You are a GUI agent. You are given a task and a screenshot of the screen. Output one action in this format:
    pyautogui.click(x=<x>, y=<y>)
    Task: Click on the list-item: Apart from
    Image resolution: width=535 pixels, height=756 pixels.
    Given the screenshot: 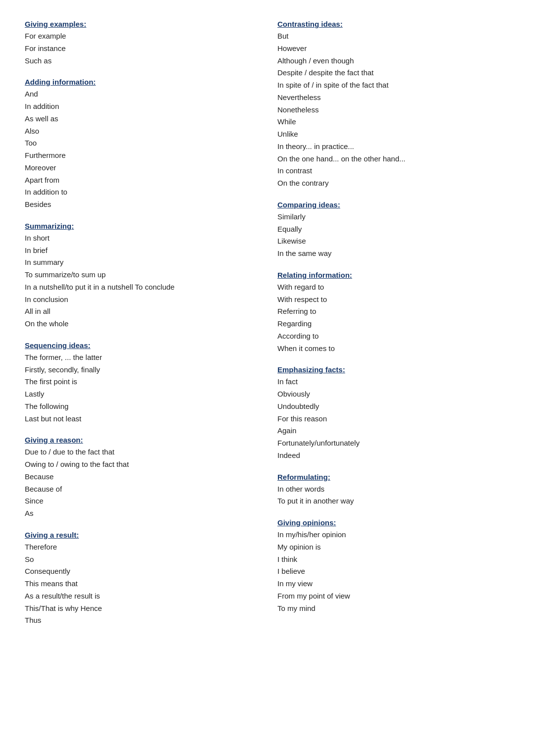 What is the action you would take?
    pyautogui.click(x=141, y=180)
    